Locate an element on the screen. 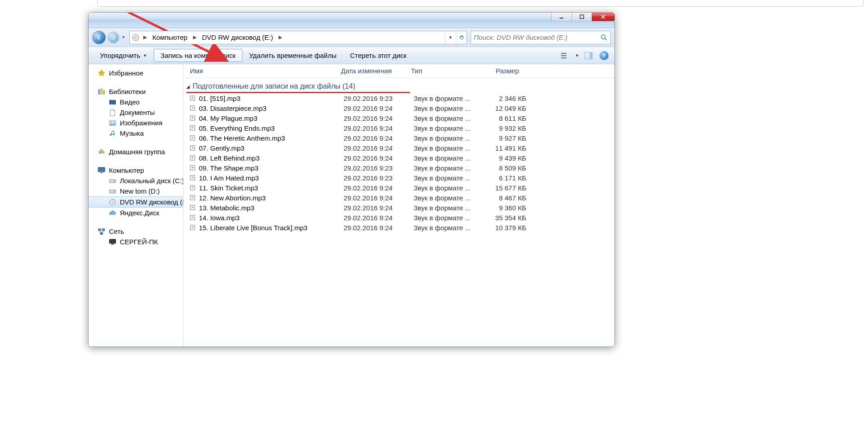 This screenshot has height=422, width=868. collapse-icon: ◢ is located at coordinates (188, 87).